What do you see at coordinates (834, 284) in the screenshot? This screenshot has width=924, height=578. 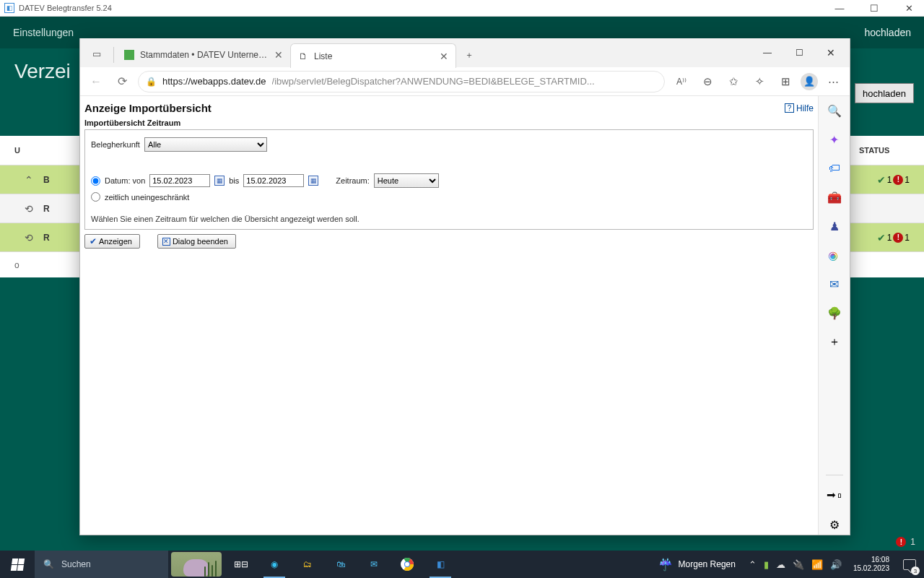 I see `outlook-icon: ✉` at bounding box center [834, 284].